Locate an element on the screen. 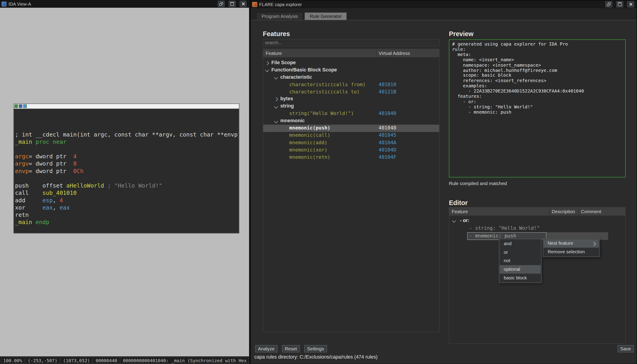  code-token: 4 is located at coordinates (75, 156).